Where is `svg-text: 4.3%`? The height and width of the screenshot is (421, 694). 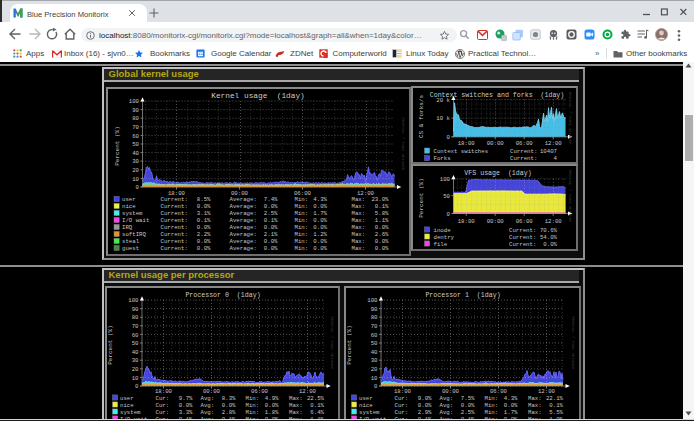 svg-text: 4.3% is located at coordinates (320, 200).